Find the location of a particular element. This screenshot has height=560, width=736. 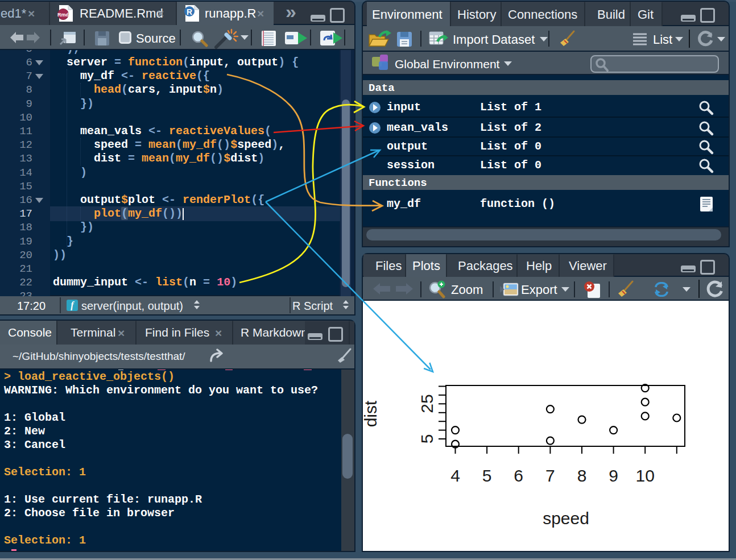

svg-text: 10 is located at coordinates (645, 475).